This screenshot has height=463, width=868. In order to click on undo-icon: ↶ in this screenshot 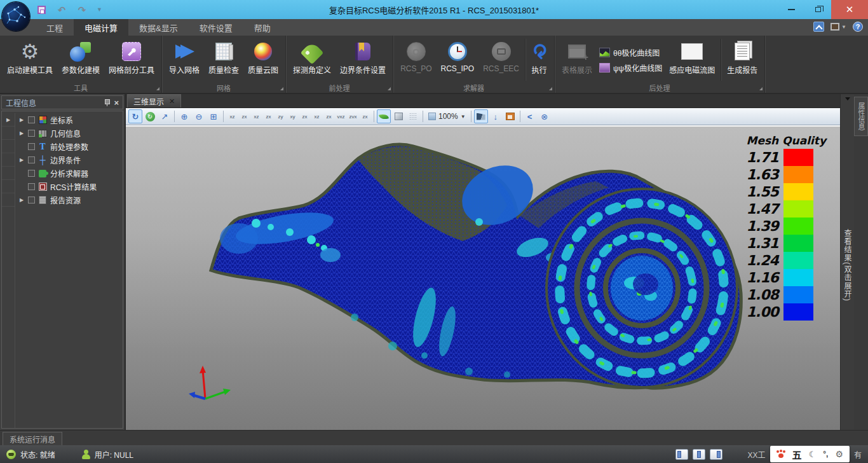, I will do `click(62, 10)`.